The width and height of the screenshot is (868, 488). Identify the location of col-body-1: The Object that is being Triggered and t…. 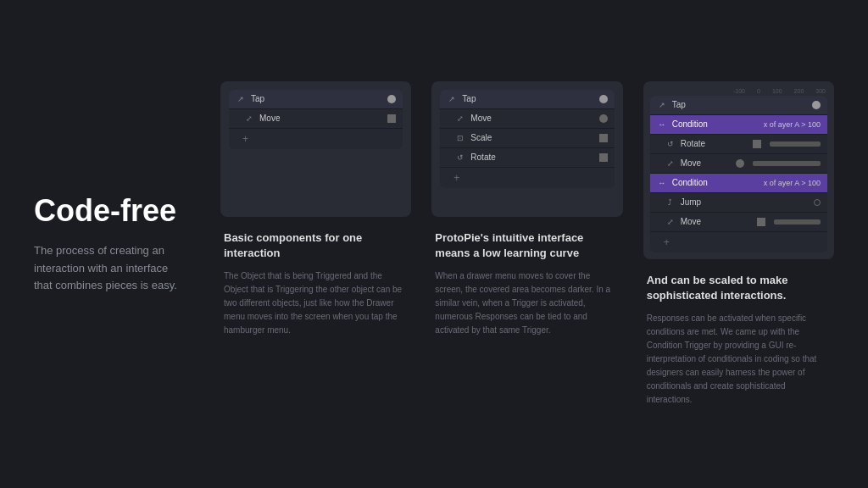
(315, 303).